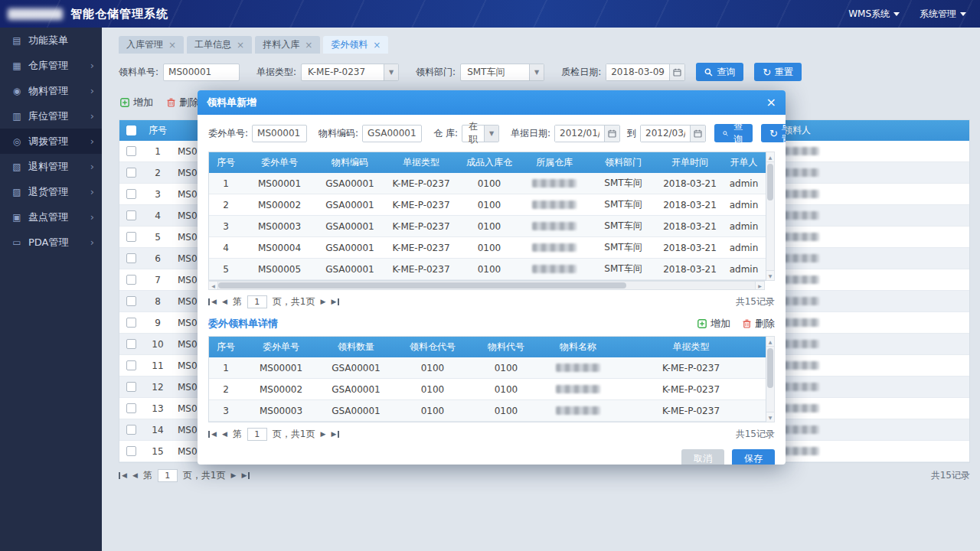 The image size is (980, 551). I want to click on wms-system-menu: WMS系统, so click(874, 14).